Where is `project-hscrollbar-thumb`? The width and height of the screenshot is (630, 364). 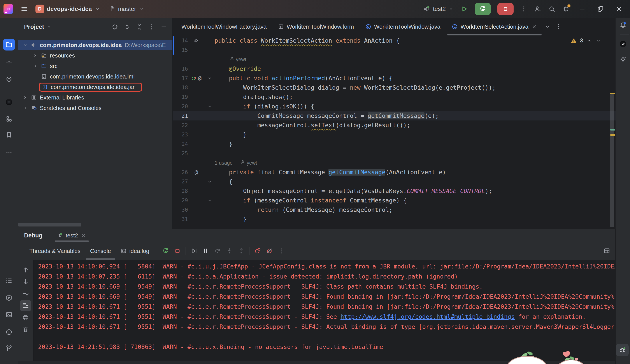 project-hscrollbar-thumb is located at coordinates (50, 225).